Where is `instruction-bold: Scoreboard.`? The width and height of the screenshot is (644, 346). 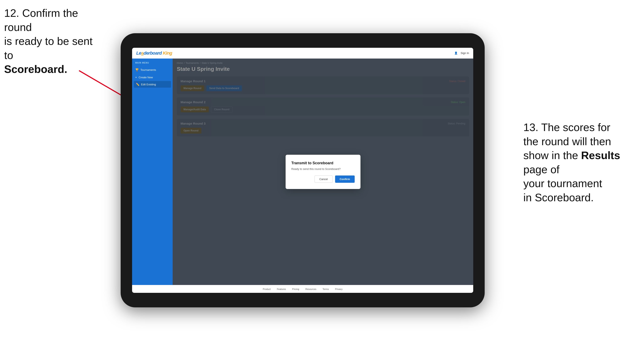
instruction-bold: Scoreboard. is located at coordinates (36, 69).